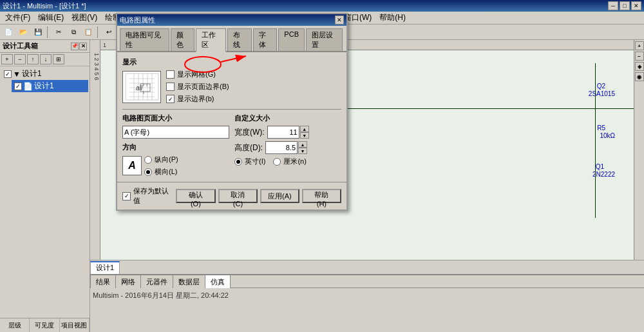 Image resolution: width=644 pixels, height=332 pixels. What do you see at coordinates (232, 86) in the screenshot?
I see `display-preview-area: all 显示网格(G) 显示页面边界(B)` at bounding box center [232, 86].